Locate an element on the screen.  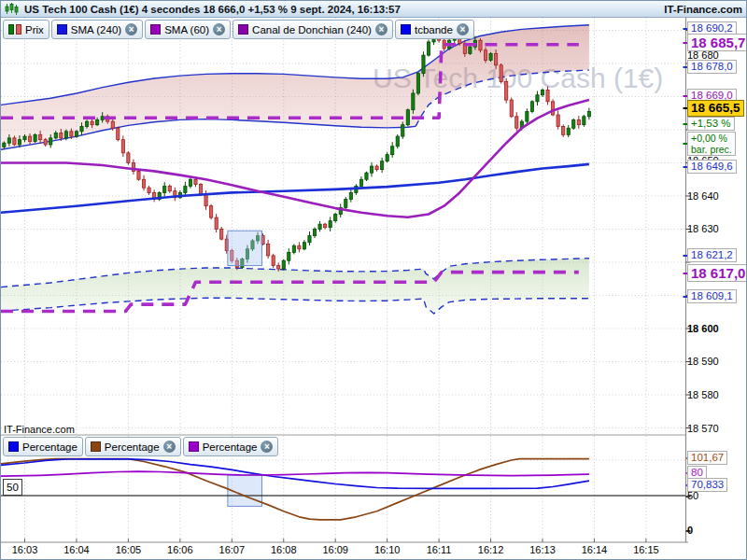
chip-label: tcbande is located at coordinates (433, 30).